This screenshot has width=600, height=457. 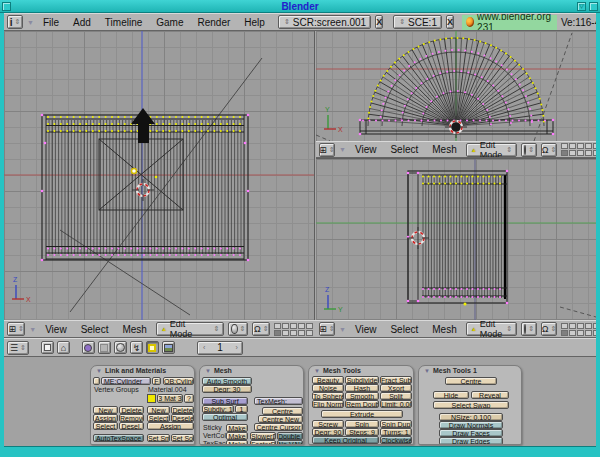 I want to click on vgroup-select-button: Select, so click(x=106, y=426).